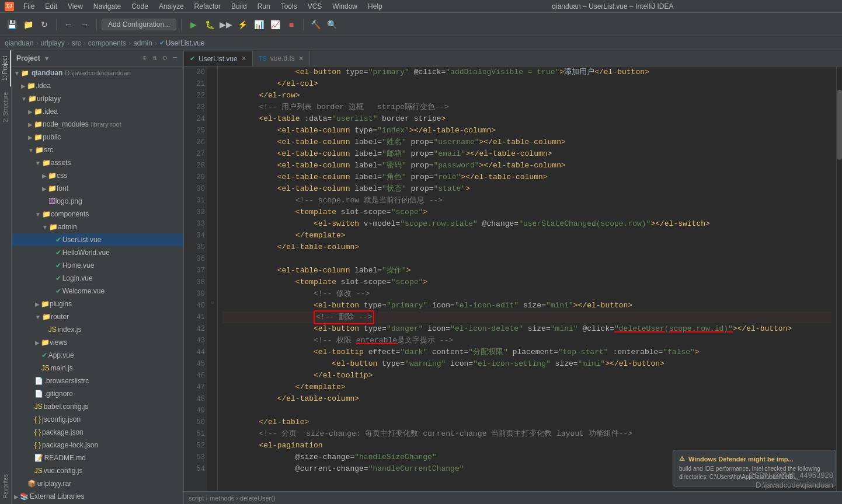 The width and height of the screenshot is (842, 504). I want to click on sidebar-settings-btn: ⚙, so click(165, 58).